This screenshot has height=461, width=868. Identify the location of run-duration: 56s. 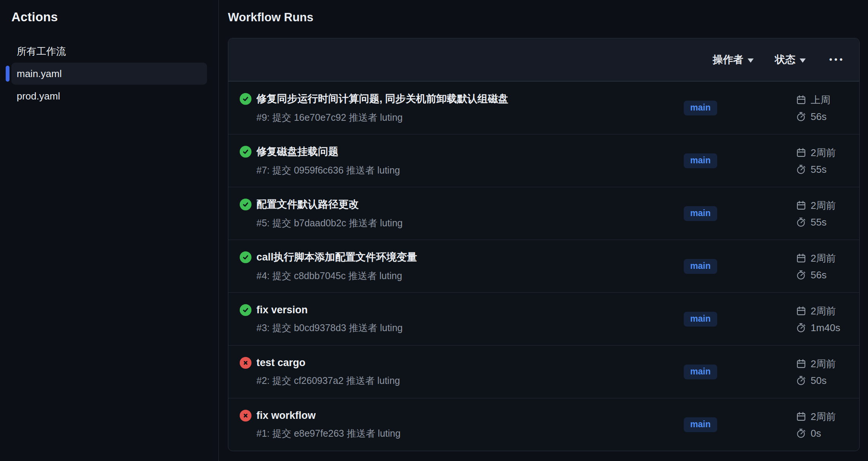
(819, 275).